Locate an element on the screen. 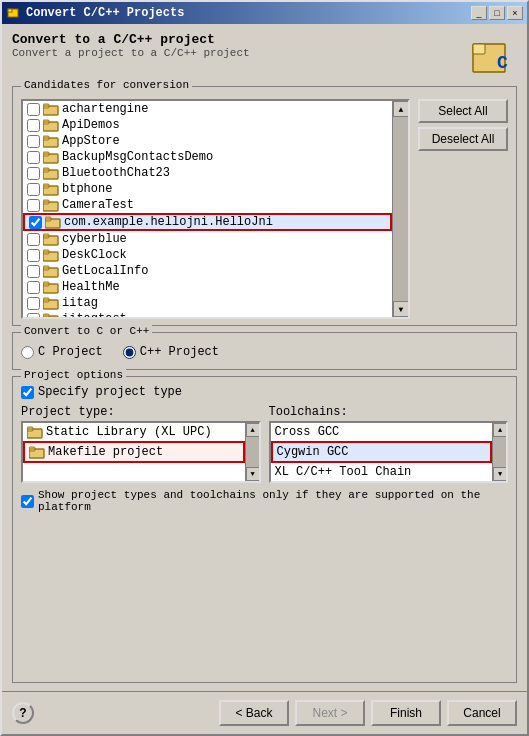 This screenshot has width=529, height=736. cpp-project-label: C++ Project is located at coordinates (180, 352).